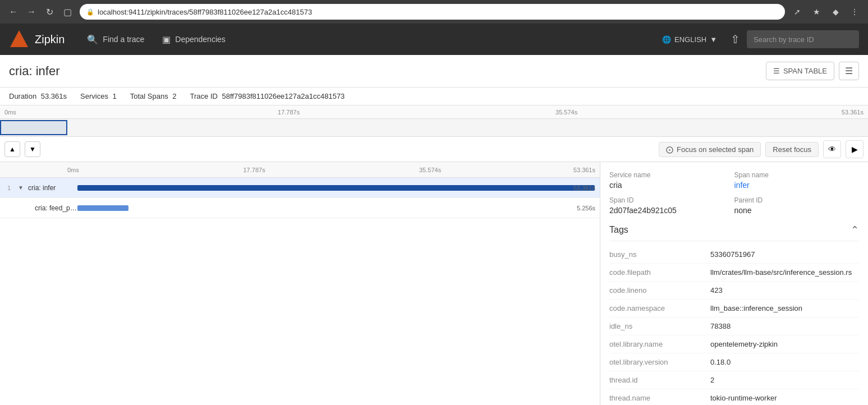 Image resolution: width=868 pixels, height=405 pixels. I want to click on tag-key: code.namespace, so click(660, 309).